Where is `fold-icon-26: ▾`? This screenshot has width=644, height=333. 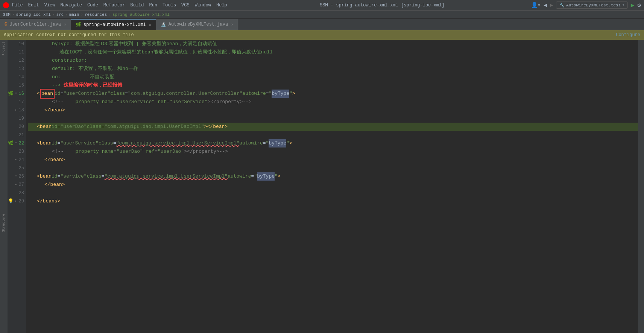 fold-icon-26: ▾ is located at coordinates (16, 176).